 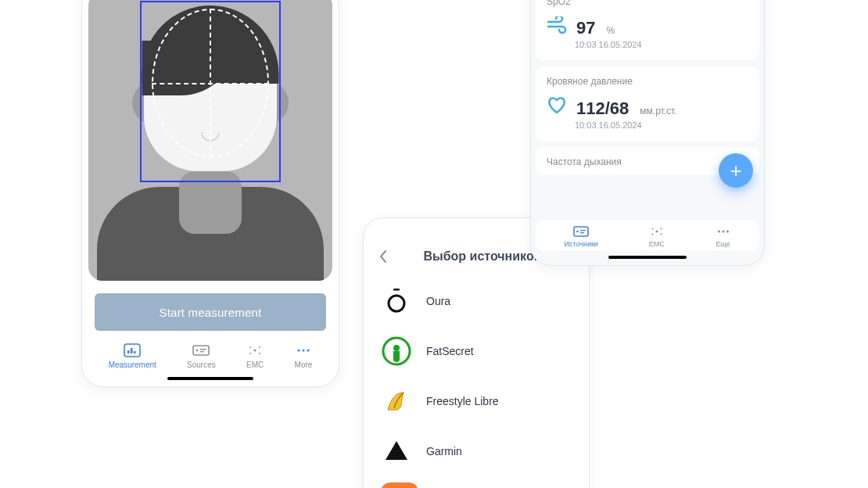 I want to click on bottom-tabbar: Источники EMC Еще, so click(x=647, y=236).